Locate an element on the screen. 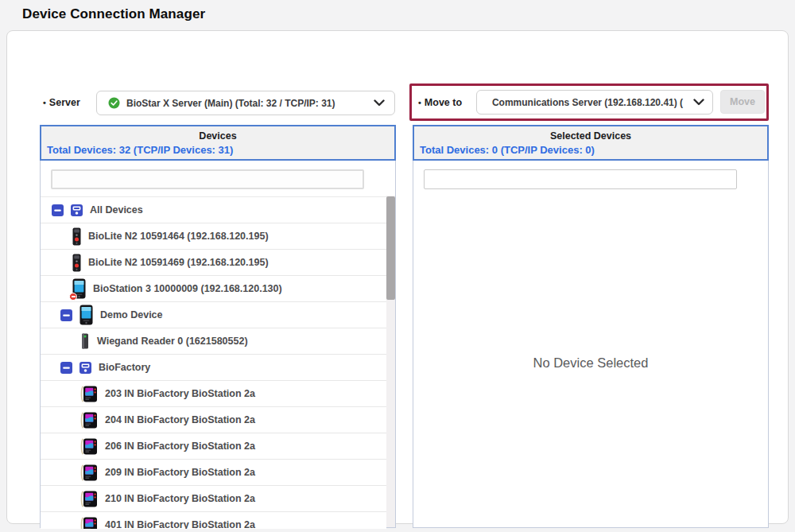  tree-device-row: 210 IN BioFactory BioStation 2a is located at coordinates (213, 499).